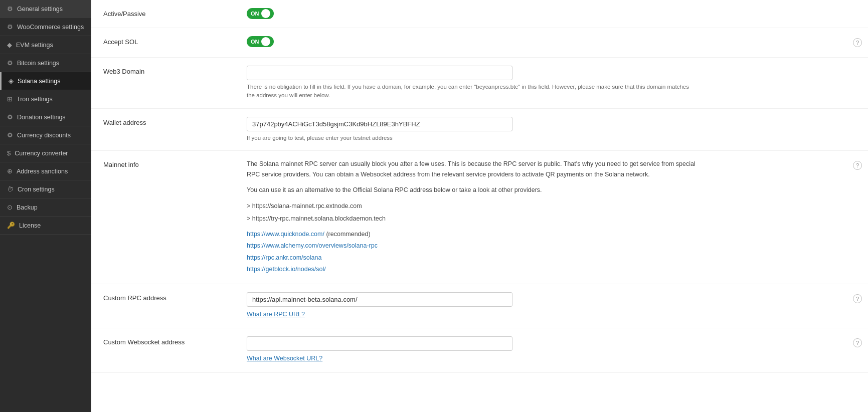 The width and height of the screenshot is (868, 412). Describe the element at coordinates (39, 81) in the screenshot. I see `sidebar-label-solana-settings: Solana settings` at that location.